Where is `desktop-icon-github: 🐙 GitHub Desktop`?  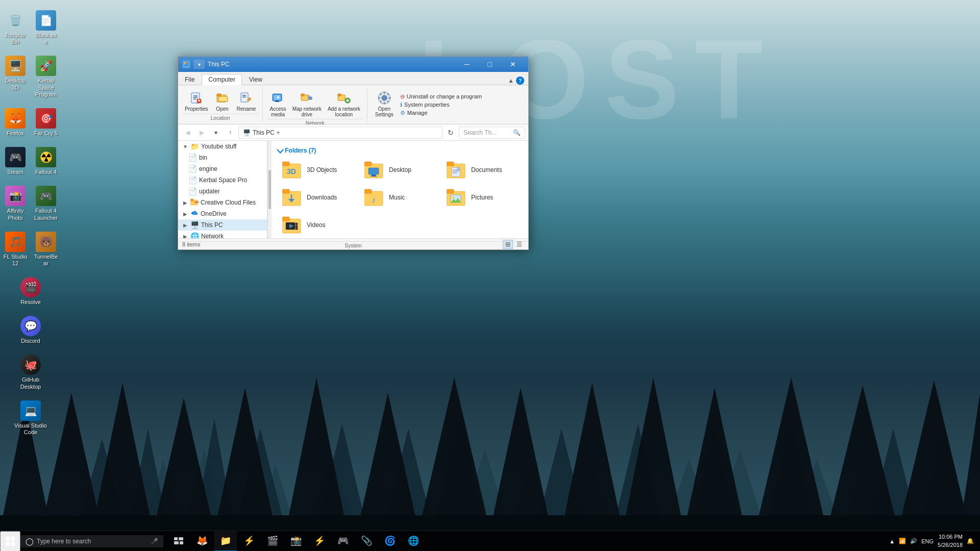 desktop-icon-github: 🐙 GitHub Desktop is located at coordinates (31, 372).